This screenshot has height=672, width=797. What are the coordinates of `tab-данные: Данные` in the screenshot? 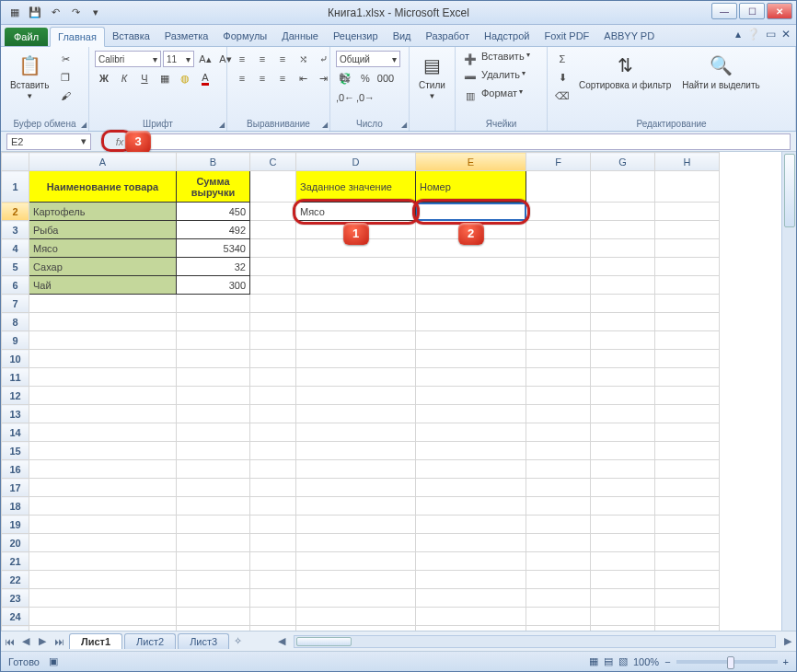 It's located at (300, 37).